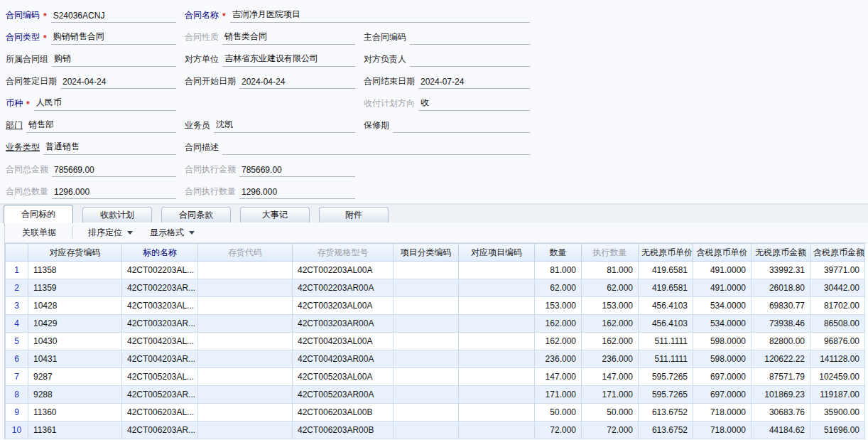 The image size is (868, 440). What do you see at coordinates (838, 324) in the screenshot?
I see `amount-with-tax-cell: 86508.00` at bounding box center [838, 324].